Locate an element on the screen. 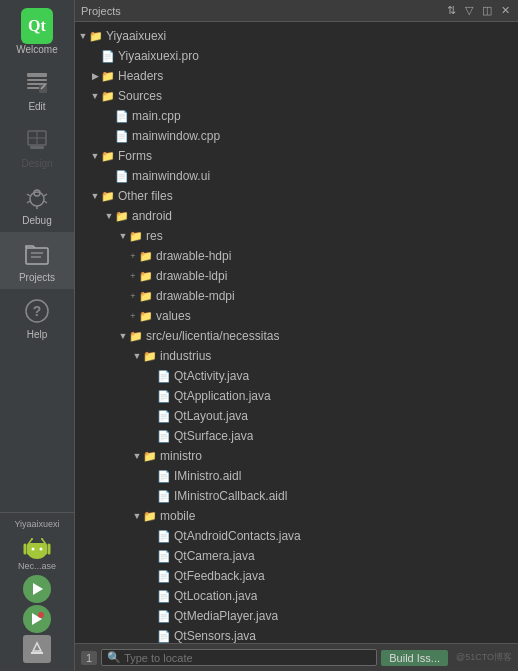 This screenshot has height=671, width=518. java-icon-qtlocation: 📄 is located at coordinates (164, 596).